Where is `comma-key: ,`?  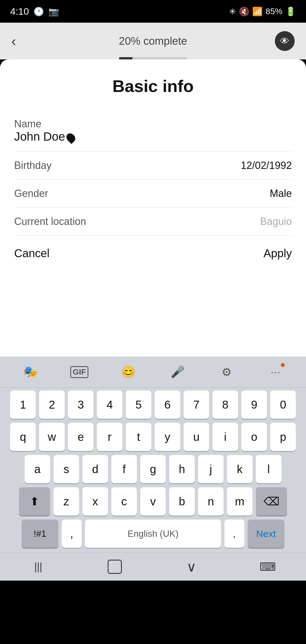 comma-key: , is located at coordinates (72, 534).